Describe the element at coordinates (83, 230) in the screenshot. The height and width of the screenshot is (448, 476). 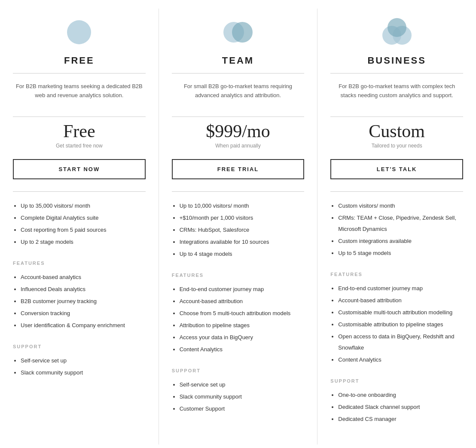
I see `list-item: Cost reporting from 5 paid sources` at that location.